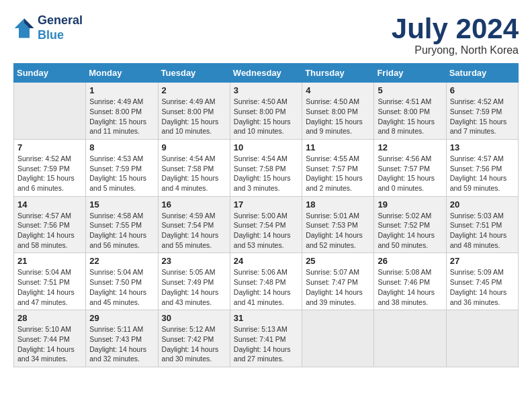 This screenshot has width=532, height=411. I want to click on calendar-day-cell: 10Sunrise: 4:54 AM Sunset: 7:58 PM Dayli…, so click(266, 168).